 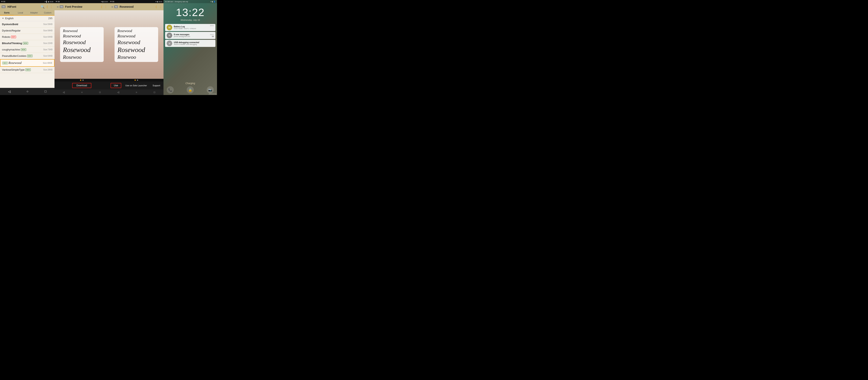 What do you see at coordinates (116, 85) in the screenshot?
I see `use-button: Use` at bounding box center [116, 85].